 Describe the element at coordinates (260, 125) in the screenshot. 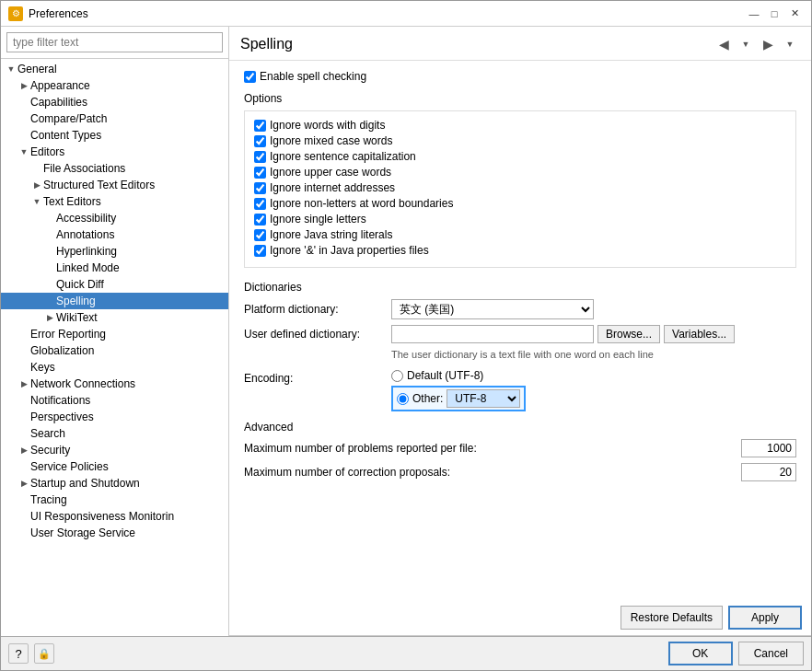

I see `option-checkbox-opt1` at that location.